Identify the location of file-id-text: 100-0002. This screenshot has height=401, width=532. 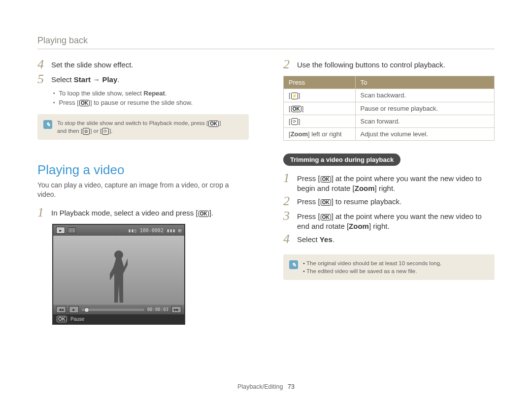
(152, 230).